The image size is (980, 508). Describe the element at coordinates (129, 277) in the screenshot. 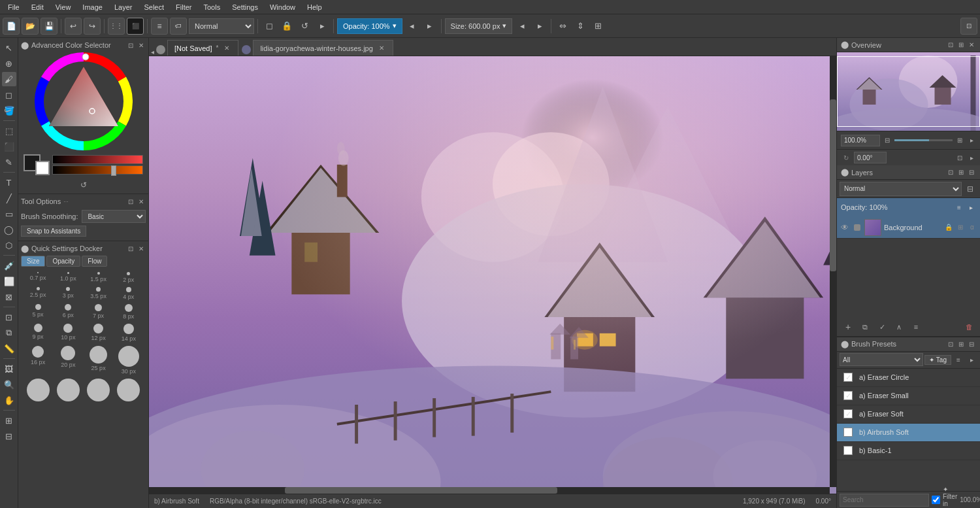

I see `brush-size-item: 2 px` at that location.